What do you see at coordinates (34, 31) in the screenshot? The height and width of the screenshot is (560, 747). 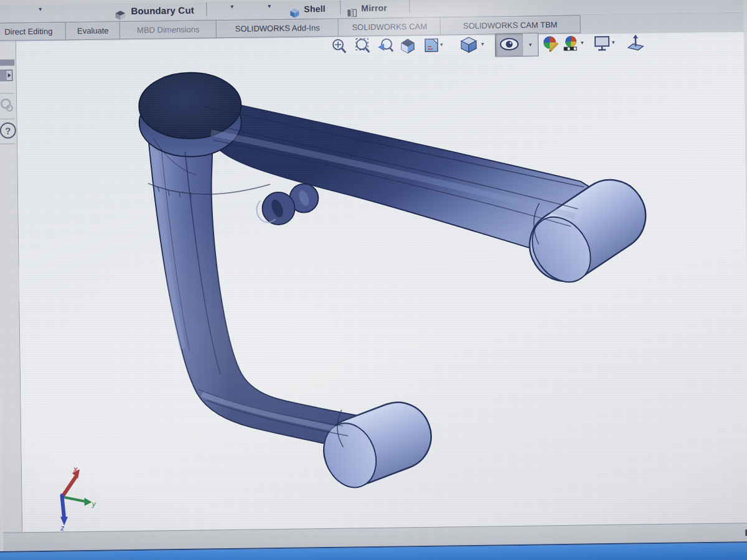 I see `tab-direct-editing: Direct Editing` at bounding box center [34, 31].